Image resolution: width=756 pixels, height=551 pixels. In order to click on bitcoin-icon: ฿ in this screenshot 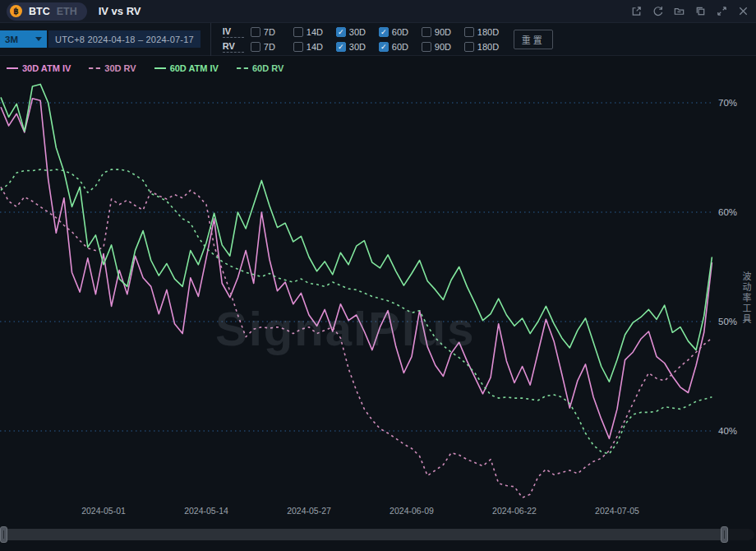, I will do `click(16, 12)`.